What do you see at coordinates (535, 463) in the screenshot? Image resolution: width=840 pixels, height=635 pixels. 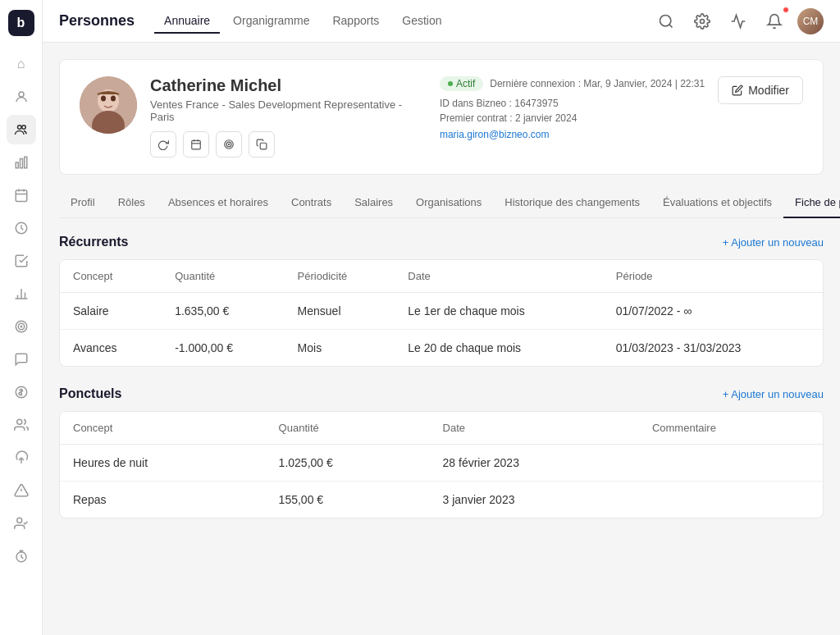 I see `cell-date: 28 février 2023` at bounding box center [535, 463].